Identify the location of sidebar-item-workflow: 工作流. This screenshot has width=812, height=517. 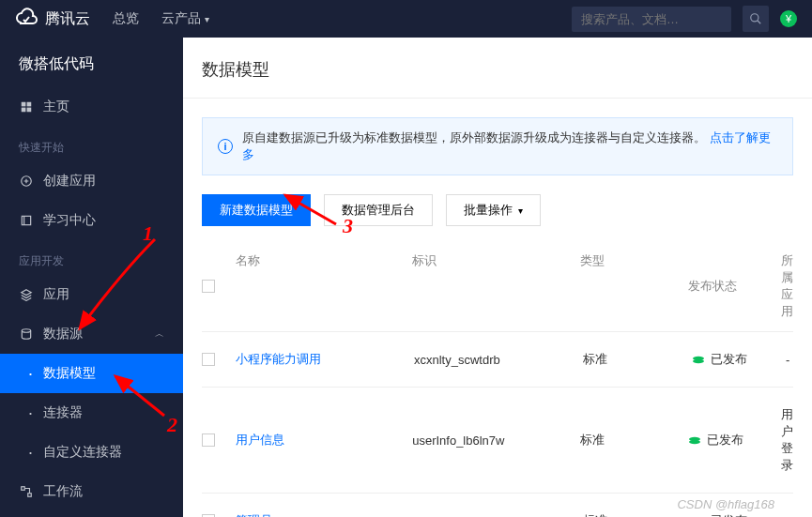
(92, 492).